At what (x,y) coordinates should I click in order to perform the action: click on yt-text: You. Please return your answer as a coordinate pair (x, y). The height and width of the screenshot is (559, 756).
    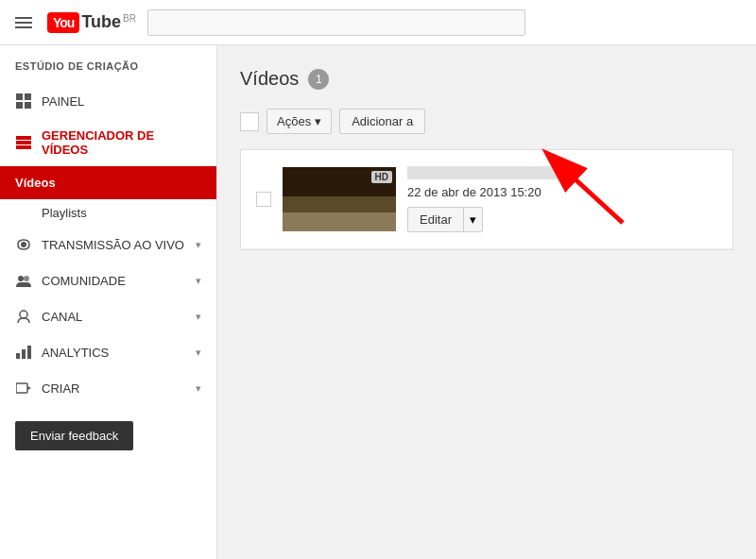
    Looking at the image, I should click on (63, 23).